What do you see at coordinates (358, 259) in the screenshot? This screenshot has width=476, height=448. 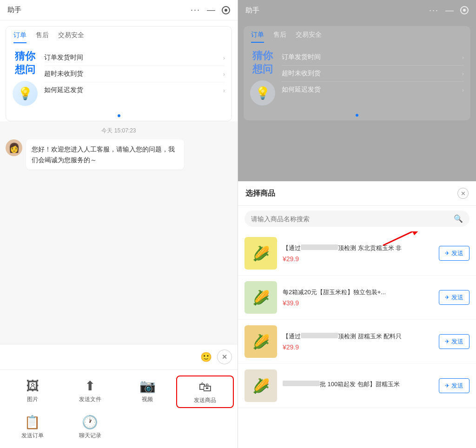 I see `product-price-1: ¥29.9` at bounding box center [358, 259].